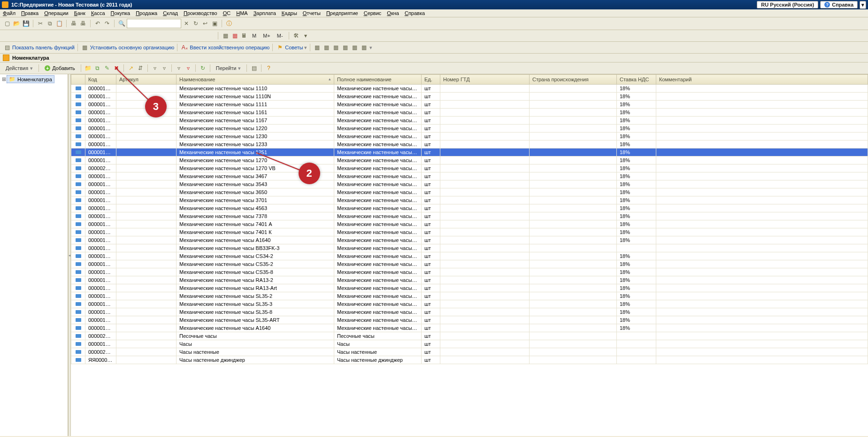 Image resolution: width=868 pixels, height=437 pixels. I want to click on hierarchy-icon: ⇵, so click(140, 68).